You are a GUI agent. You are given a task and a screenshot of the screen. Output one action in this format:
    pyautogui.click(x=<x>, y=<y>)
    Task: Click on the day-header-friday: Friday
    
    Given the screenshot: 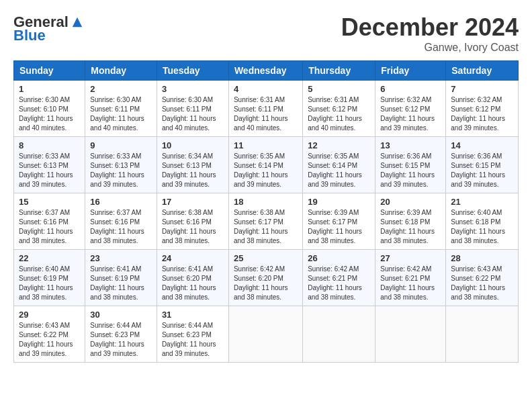 What is the action you would take?
    pyautogui.click(x=411, y=71)
    